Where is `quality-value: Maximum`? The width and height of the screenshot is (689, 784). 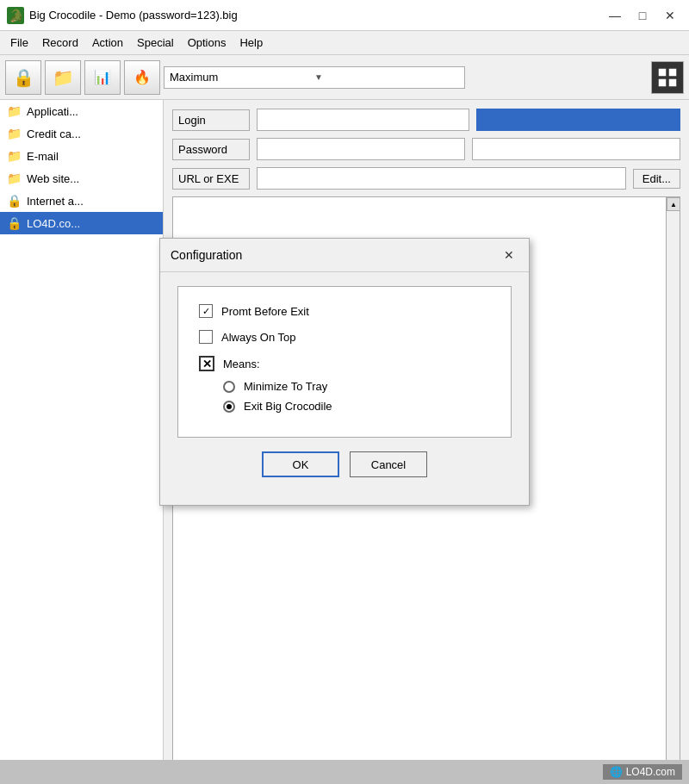 quality-value: Maximum is located at coordinates (242, 78).